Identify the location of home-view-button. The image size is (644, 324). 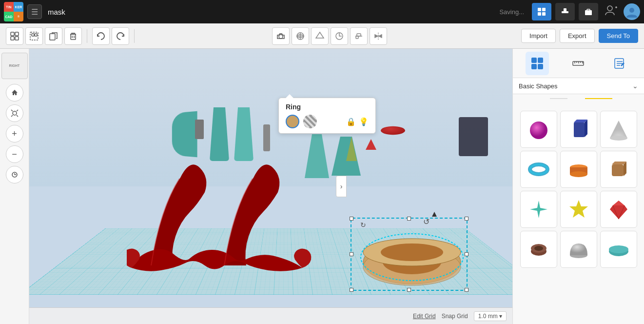
(15, 93).